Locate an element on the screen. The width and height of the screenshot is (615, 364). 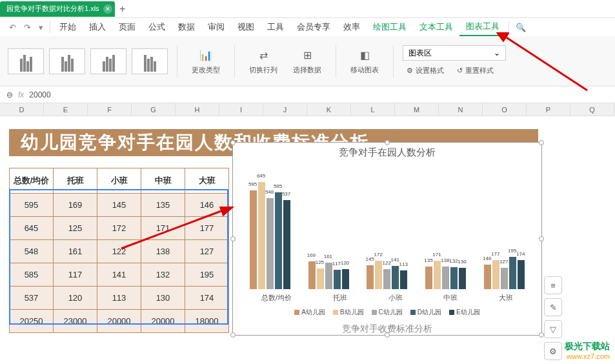
menu-tools: 工具 is located at coordinates (276, 27).